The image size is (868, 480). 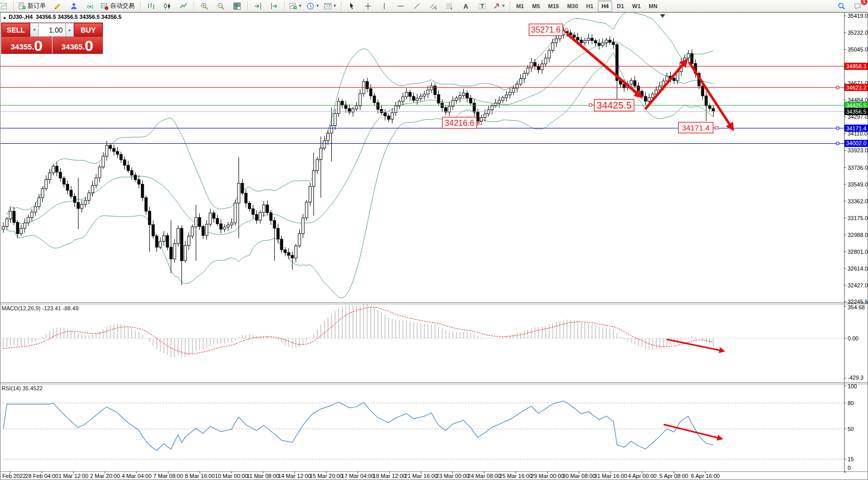 I want to click on svg-text: 80, so click(x=851, y=403).